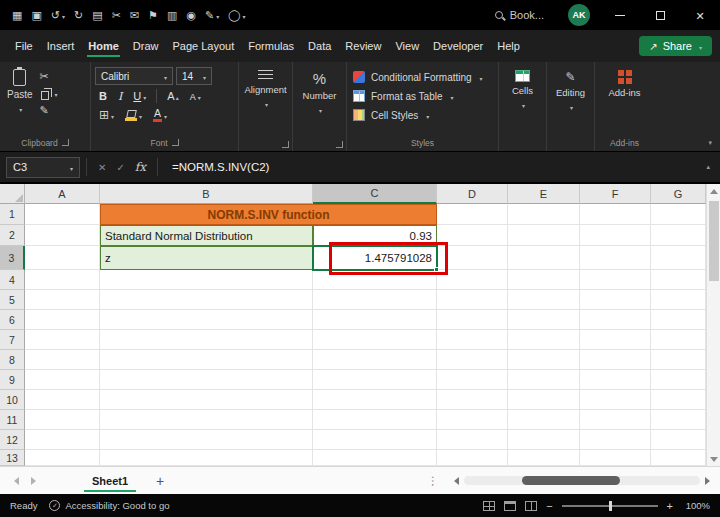 Image resolution: width=720 pixels, height=517 pixels. What do you see at coordinates (12, 420) in the screenshot?
I see `row-header-11: 11` at bounding box center [12, 420].